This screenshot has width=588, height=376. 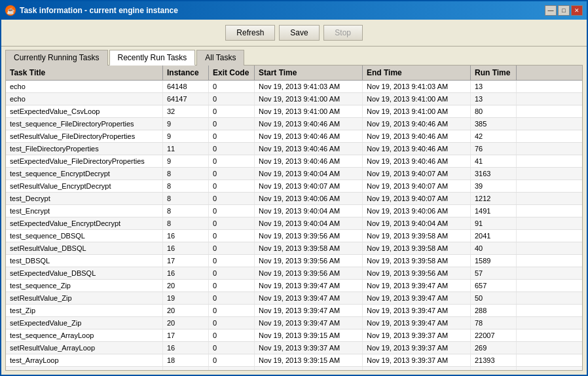 I want to click on table-row: setResultValue_EncryptDecrypt80Nov 19, 2…, so click(x=294, y=186).